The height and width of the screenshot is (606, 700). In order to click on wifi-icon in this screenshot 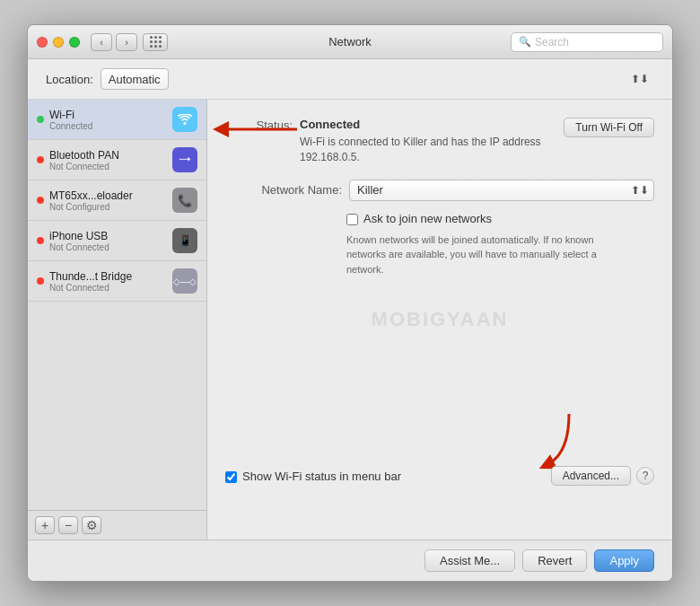, I will do `click(185, 119)`.